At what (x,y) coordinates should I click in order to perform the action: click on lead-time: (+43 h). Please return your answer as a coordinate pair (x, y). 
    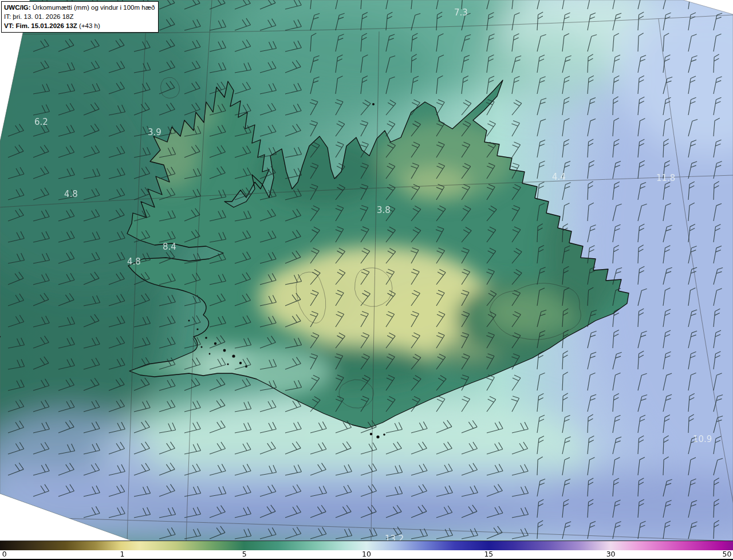
    Looking at the image, I should click on (89, 26).